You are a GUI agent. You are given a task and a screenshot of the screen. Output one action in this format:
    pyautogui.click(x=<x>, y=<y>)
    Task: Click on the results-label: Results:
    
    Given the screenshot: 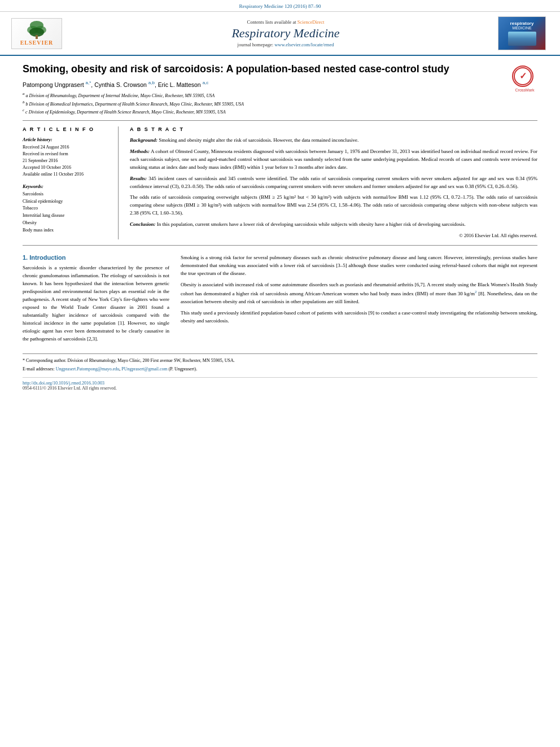 What is the action you would take?
    pyautogui.click(x=138, y=178)
    